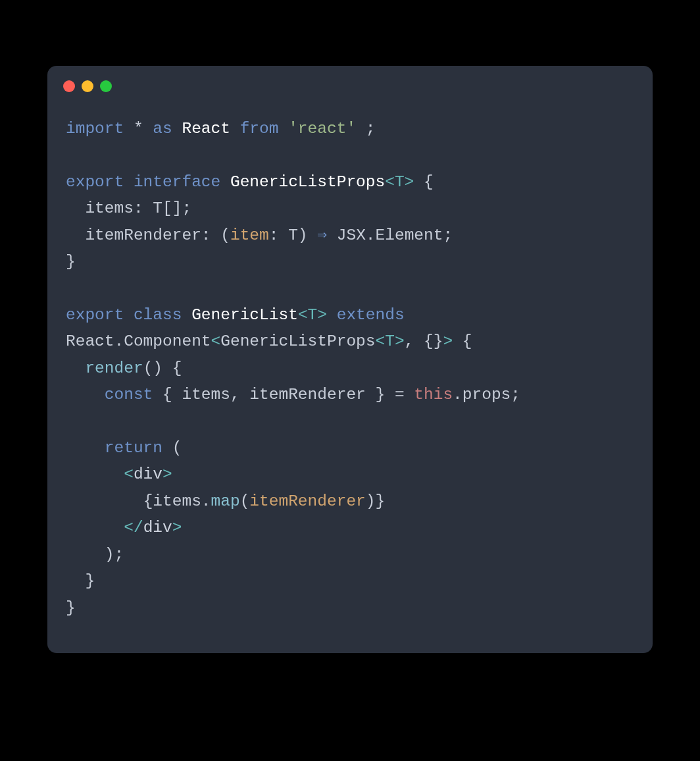 The width and height of the screenshot is (700, 761). I want to click on react-component: React.Component, so click(138, 341).